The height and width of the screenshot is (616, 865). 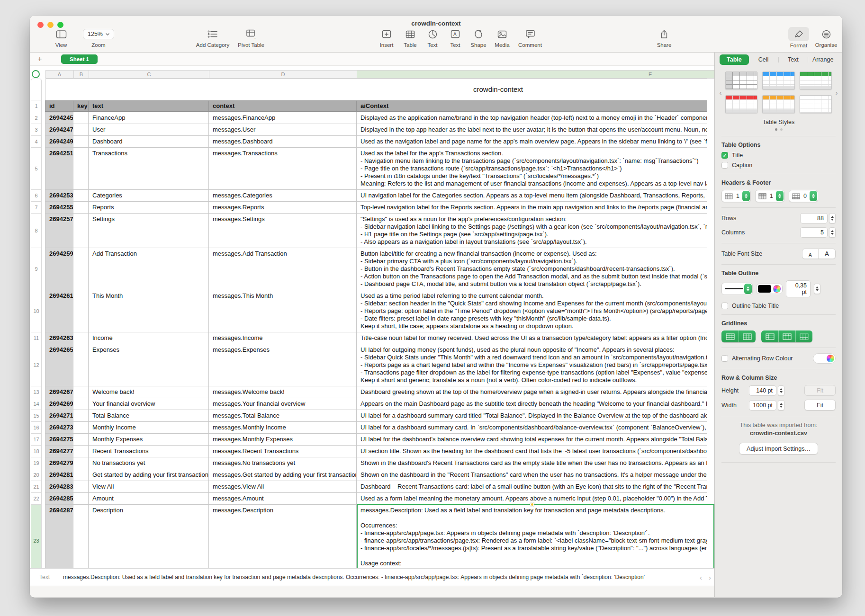 What do you see at coordinates (803, 196) in the screenshot?
I see `footer-rows-stepper: 0` at bounding box center [803, 196].